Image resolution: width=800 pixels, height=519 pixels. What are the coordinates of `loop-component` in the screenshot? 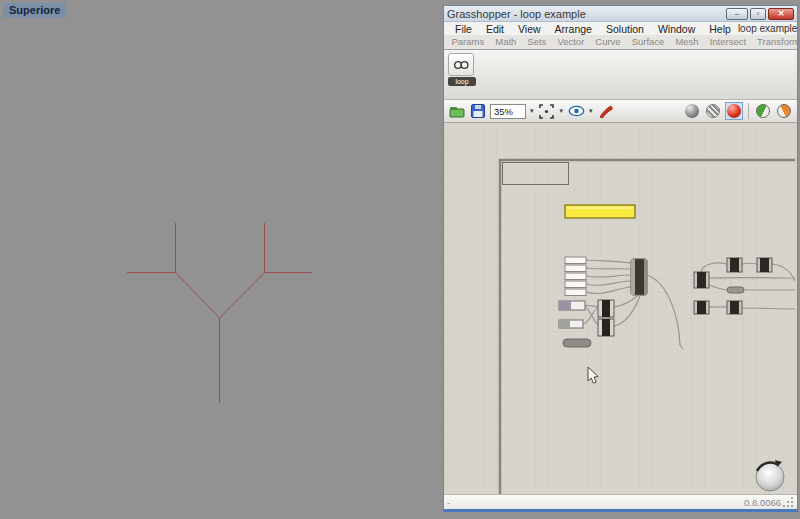 It's located at (639, 277).